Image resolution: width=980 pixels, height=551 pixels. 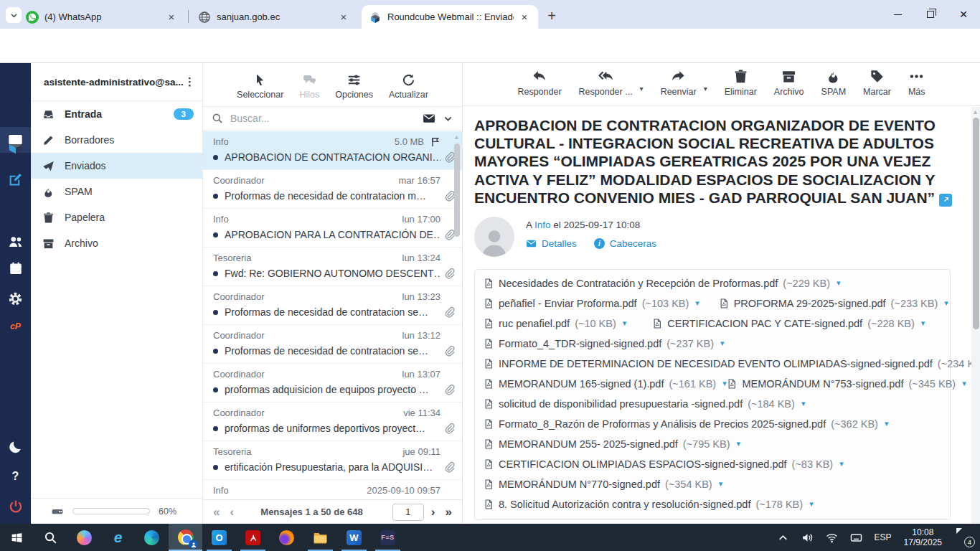 I want to click on compose-button, so click(x=16, y=179).